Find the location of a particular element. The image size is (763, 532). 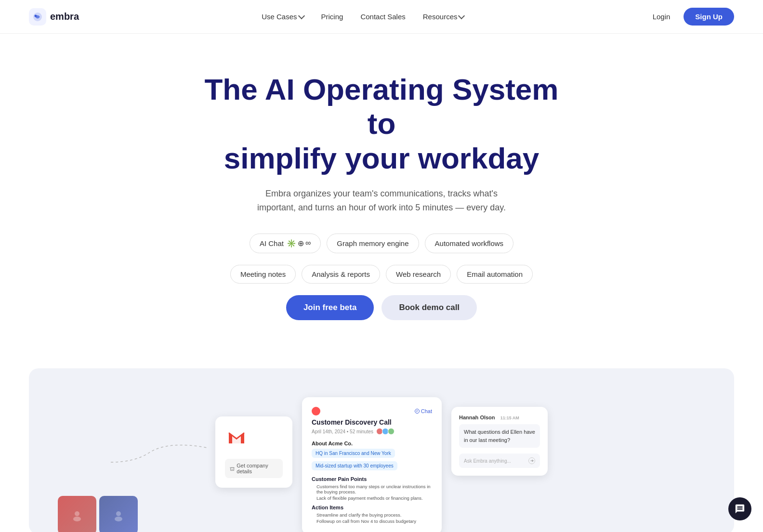

nav-actions: Login Sign Up is located at coordinates (691, 16).